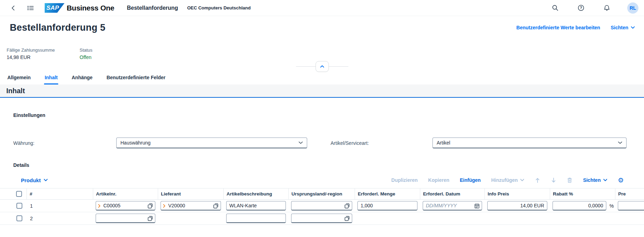 Image resolution: width=644 pixels, height=237 pixels. I want to click on col-header-num: #, so click(60, 194).